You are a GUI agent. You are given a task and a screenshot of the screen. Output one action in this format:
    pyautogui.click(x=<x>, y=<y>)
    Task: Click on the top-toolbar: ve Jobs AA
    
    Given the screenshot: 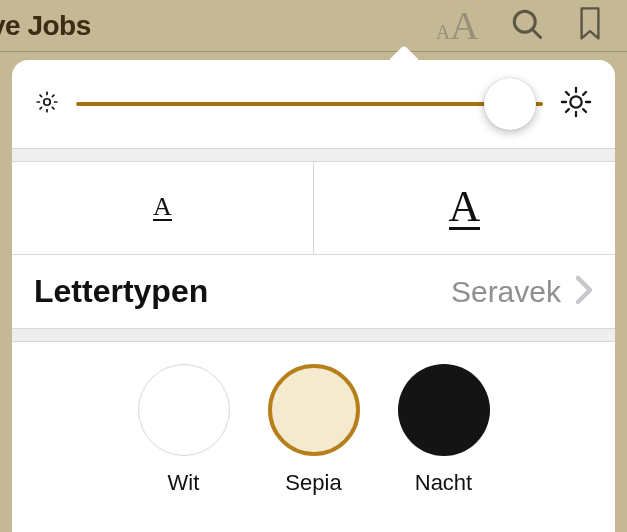 What is the action you would take?
    pyautogui.click(x=314, y=26)
    